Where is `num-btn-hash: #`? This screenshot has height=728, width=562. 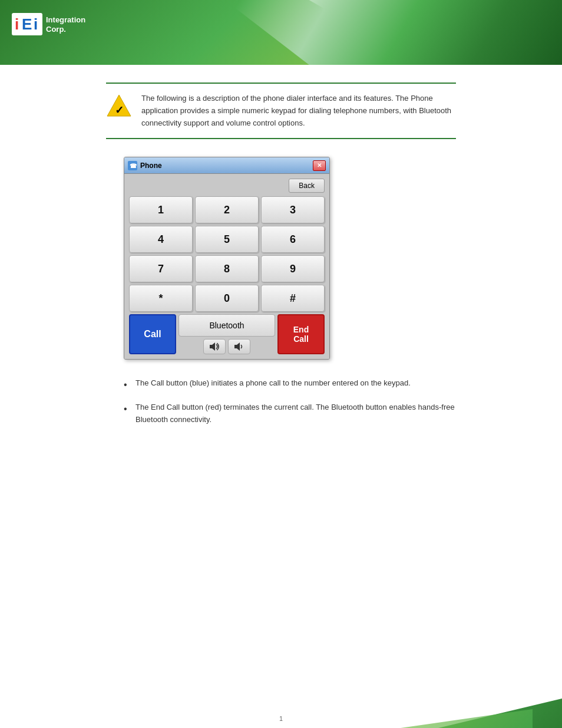
num-btn-hash: # is located at coordinates (293, 298).